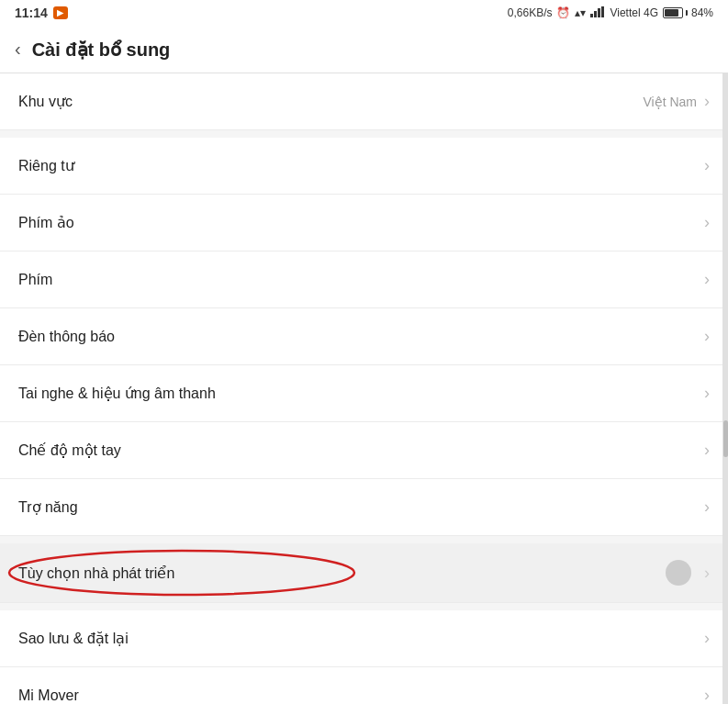 The width and height of the screenshot is (728, 704). Describe the element at coordinates (702, 13) in the screenshot. I see `battery-percent: 84%` at that location.